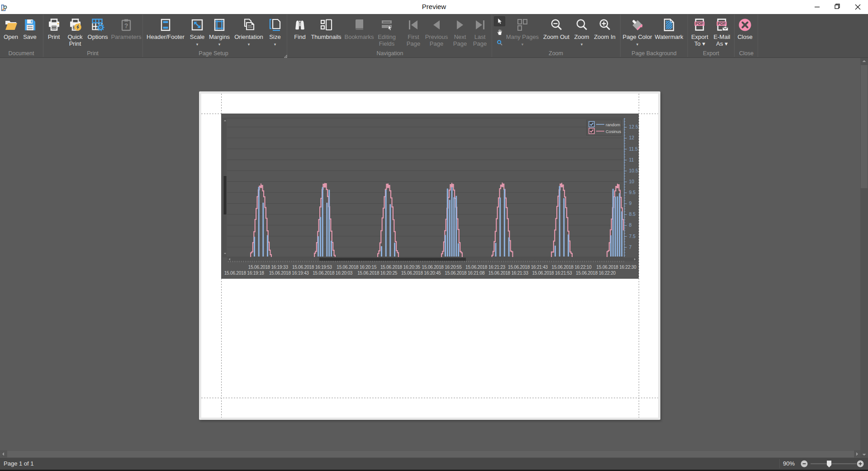 The image size is (868, 471). What do you see at coordinates (244, 273) in the screenshot?
I see `svg-text: 15.06.2018 16:19:18` at bounding box center [244, 273].